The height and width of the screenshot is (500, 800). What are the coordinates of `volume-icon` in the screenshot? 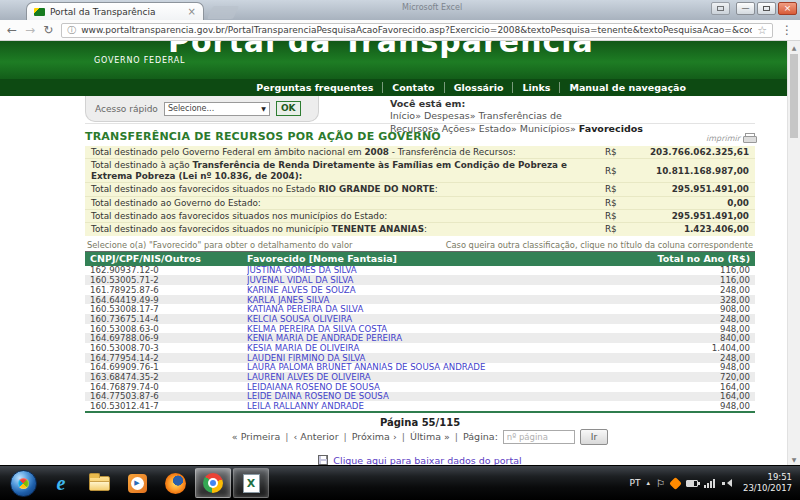 It's located at (728, 484).